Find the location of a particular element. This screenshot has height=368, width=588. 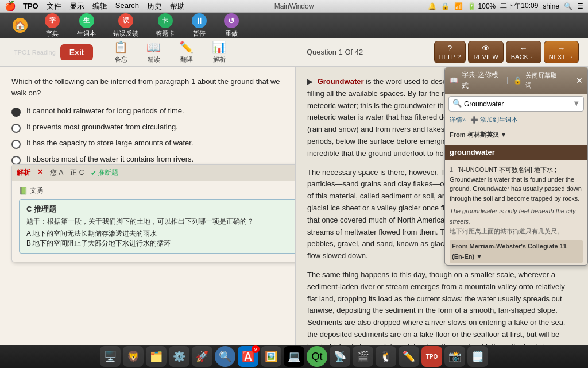

datika-label: 答题卡 is located at coordinates (165, 33).